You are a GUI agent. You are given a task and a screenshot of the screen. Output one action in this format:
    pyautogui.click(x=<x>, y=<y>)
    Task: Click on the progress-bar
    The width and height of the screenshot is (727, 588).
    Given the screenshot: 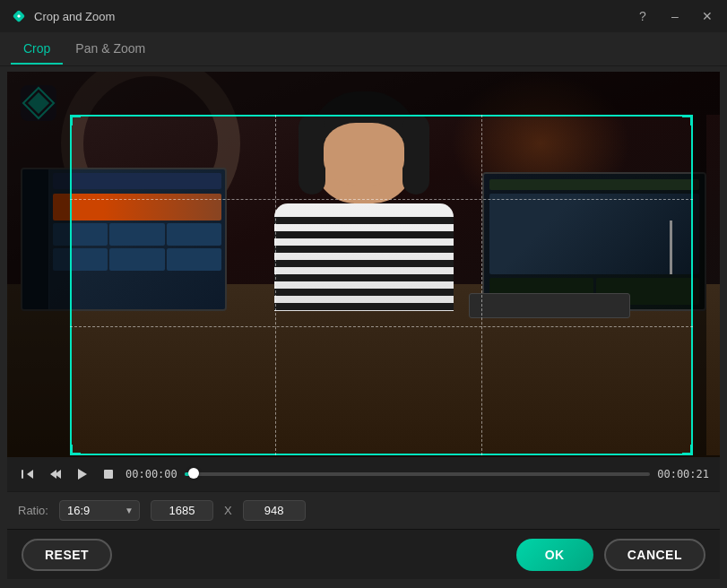 What is the action you would take?
    pyautogui.click(x=418, y=474)
    